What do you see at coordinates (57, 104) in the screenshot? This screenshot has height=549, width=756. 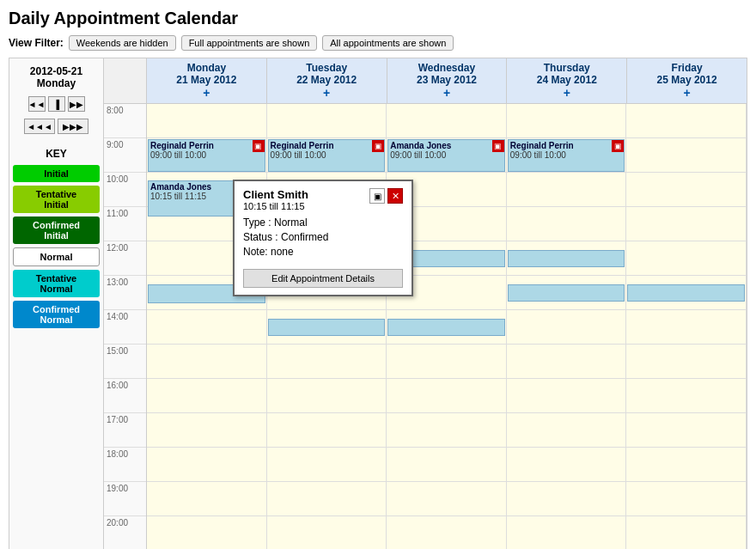 I see `nav-stop: ▐` at bounding box center [57, 104].